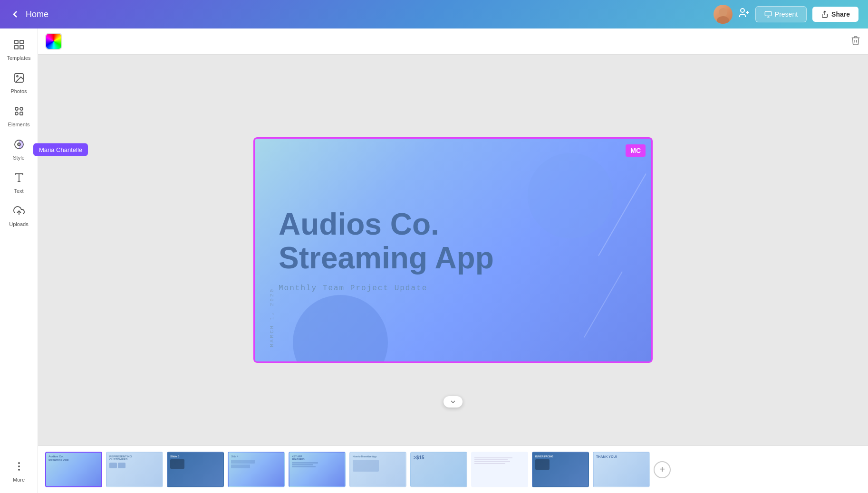 The image size is (868, 493). I want to click on sidebar-item-style: Style Maria Chantelle, so click(19, 150).